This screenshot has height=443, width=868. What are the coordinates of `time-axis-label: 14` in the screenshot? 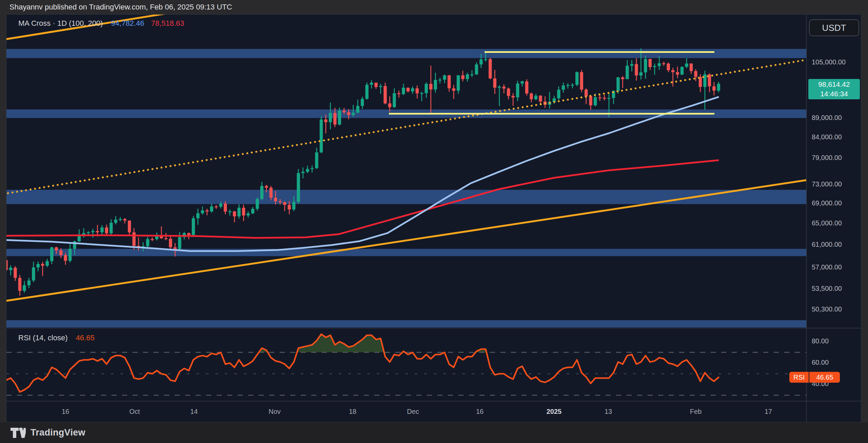 It's located at (194, 411).